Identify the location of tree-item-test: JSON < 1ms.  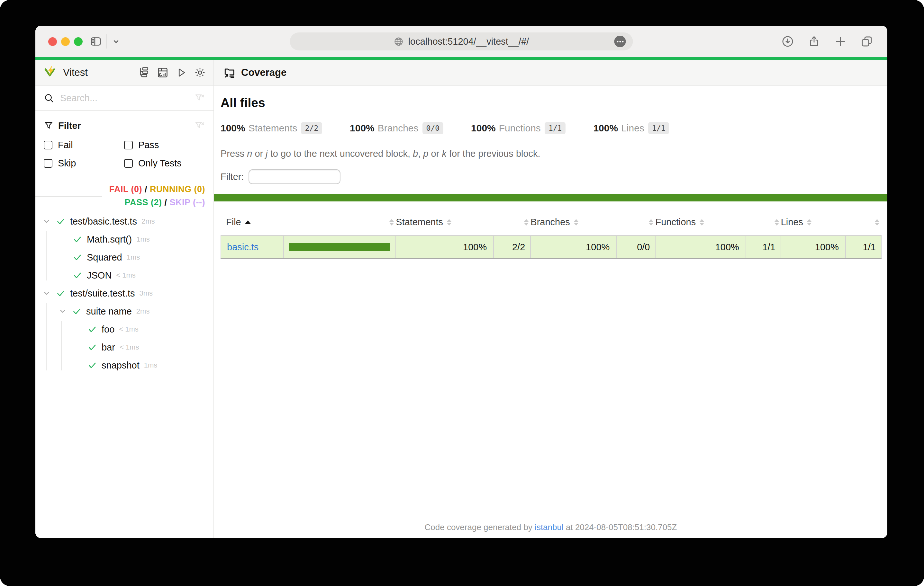
(124, 275).